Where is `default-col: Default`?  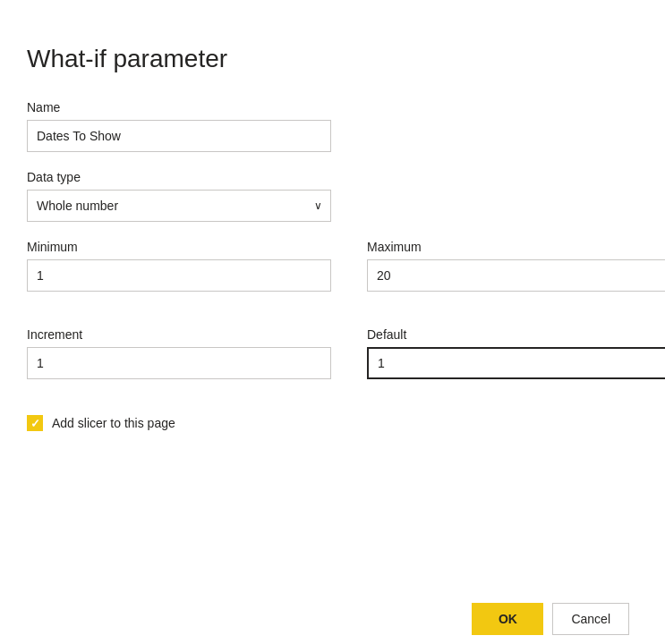
default-col: Default is located at coordinates (516, 362).